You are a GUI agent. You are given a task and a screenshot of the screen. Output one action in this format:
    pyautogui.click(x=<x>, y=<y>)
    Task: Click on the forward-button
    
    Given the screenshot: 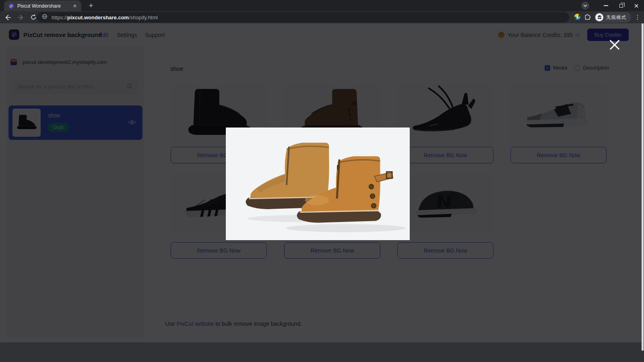 What is the action you would take?
    pyautogui.click(x=21, y=17)
    